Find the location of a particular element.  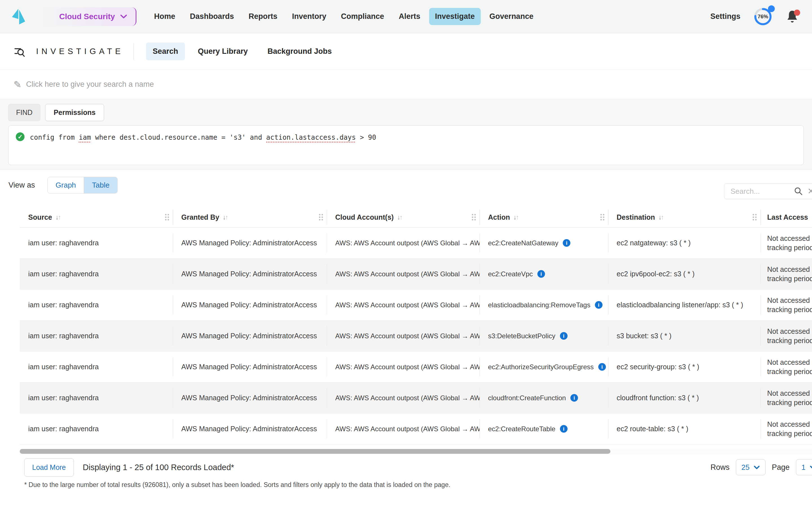

investigate-icon is located at coordinates (19, 52).